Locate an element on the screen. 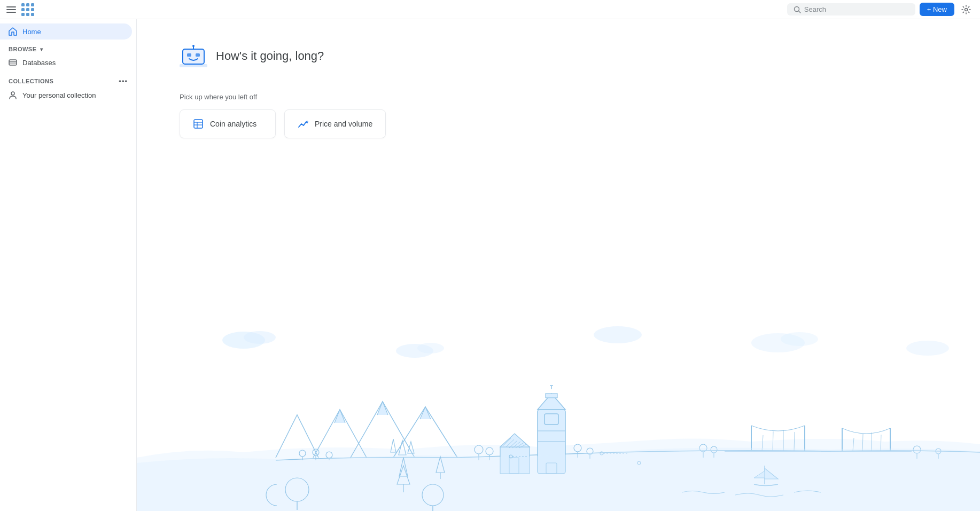 The width and height of the screenshot is (980, 511). section-title: Pick up where you left off is located at coordinates (558, 97).